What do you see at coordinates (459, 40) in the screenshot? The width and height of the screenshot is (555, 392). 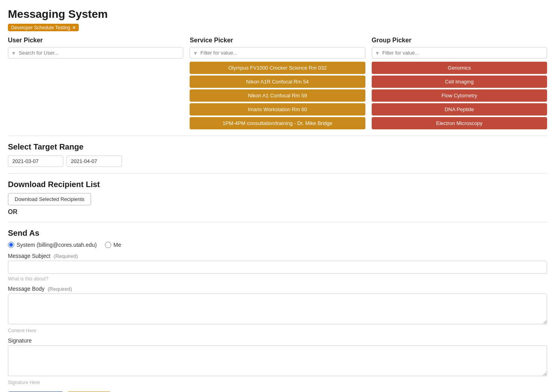 I see `group-picker-heading: Group Picker` at bounding box center [459, 40].